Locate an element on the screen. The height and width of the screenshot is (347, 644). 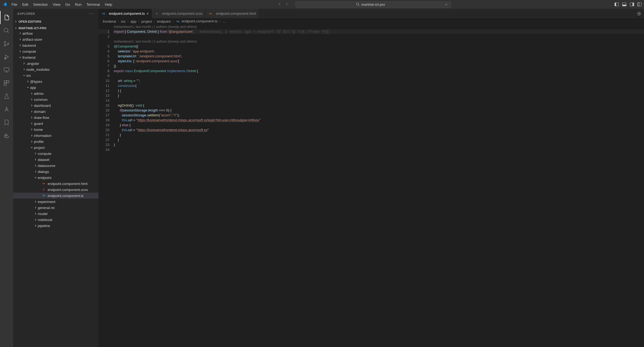
activity-docker is located at coordinates (7, 136).